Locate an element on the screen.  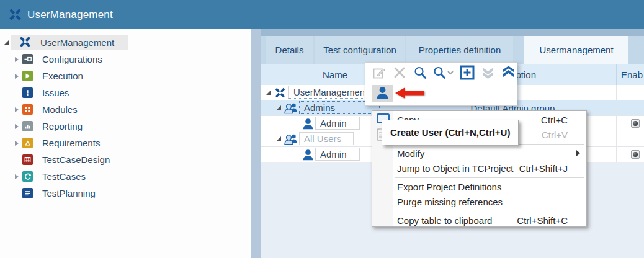
sidebar-item-testcases: TestCases is located at coordinates (125, 176).